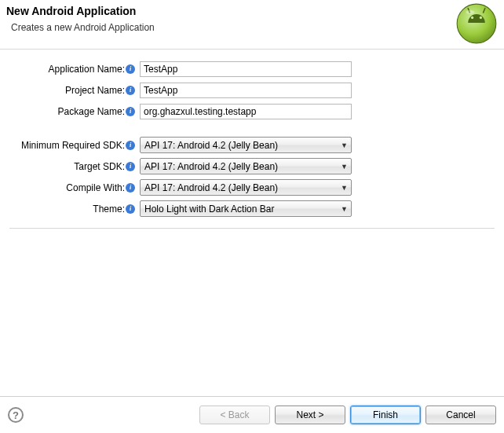 The image size is (504, 433). Describe the element at coordinates (246, 167) in the screenshot. I see `target-sdk-dropdown: API 17: Android 4.2 (Jelly Bean) ▼` at that location.